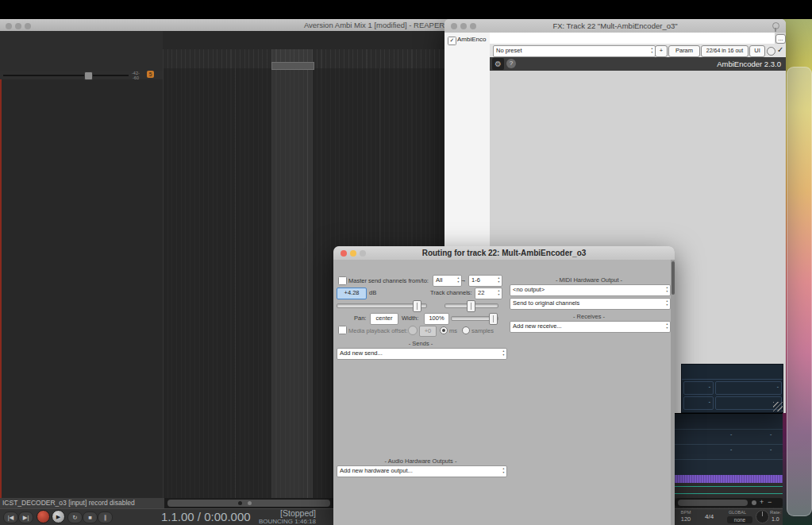 The width and height of the screenshot is (812, 525). I want to click on ambiencoder-second-plot, so click(729, 315).